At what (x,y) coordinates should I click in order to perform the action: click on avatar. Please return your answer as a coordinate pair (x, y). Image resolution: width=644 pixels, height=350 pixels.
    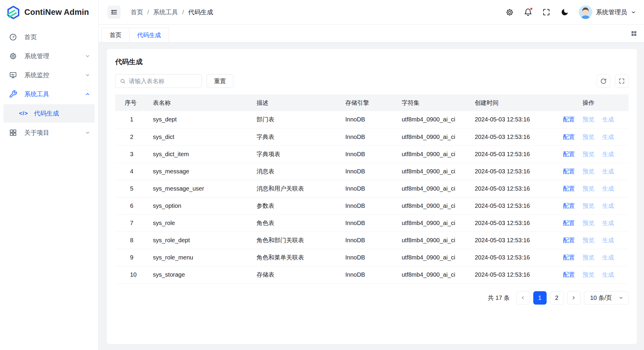
    Looking at the image, I should click on (586, 12).